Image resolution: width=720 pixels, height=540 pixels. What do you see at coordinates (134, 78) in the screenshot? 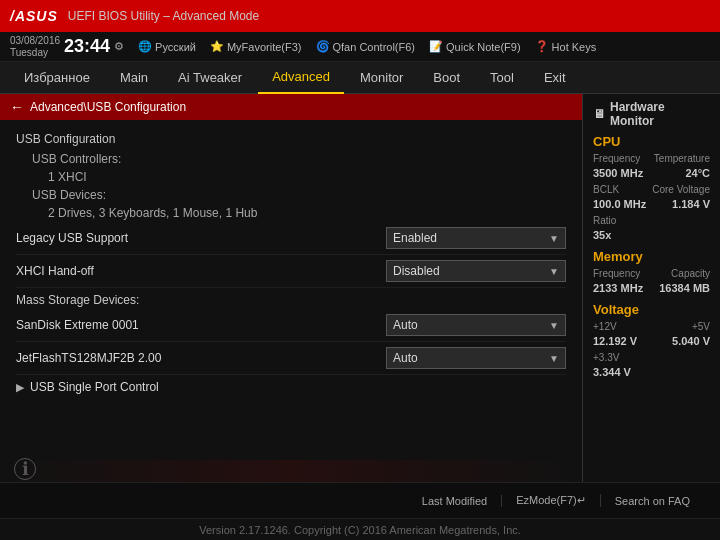
I see `nav-main: Main` at bounding box center [134, 78].